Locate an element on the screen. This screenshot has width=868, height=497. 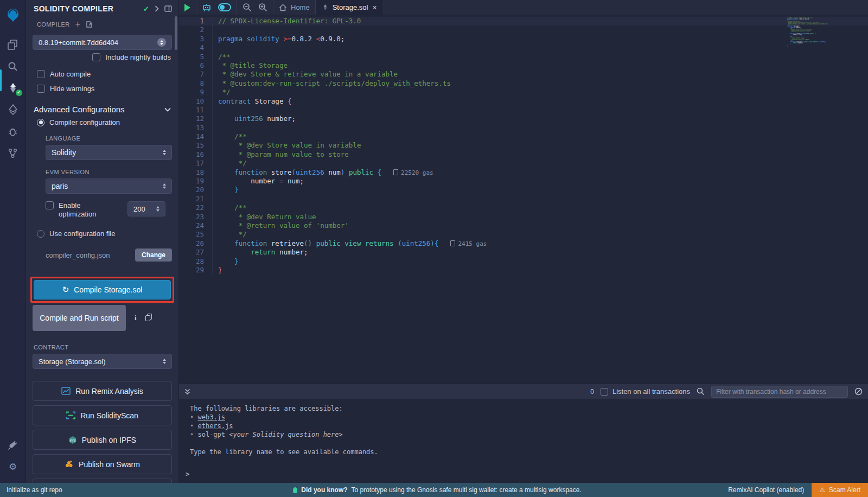
solidity-compiler-icon: ✓ is located at coordinates (13, 88).